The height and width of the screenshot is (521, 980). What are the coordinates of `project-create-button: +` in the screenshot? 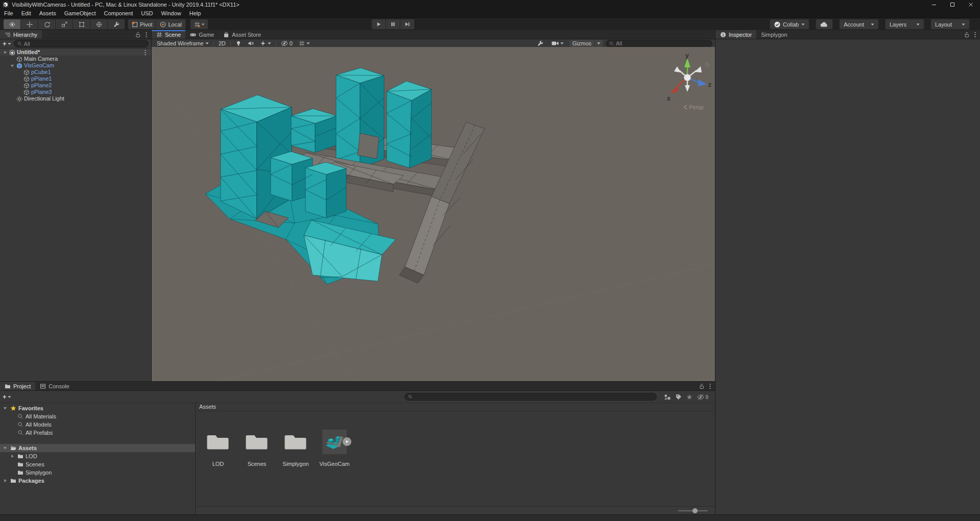 It's located at (7, 397).